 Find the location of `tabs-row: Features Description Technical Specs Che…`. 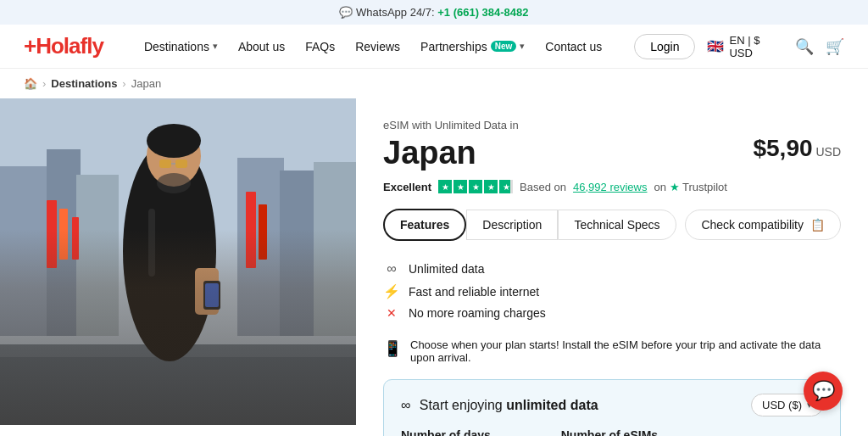

tabs-row: Features Description Technical Specs Che… is located at coordinates (612, 225).